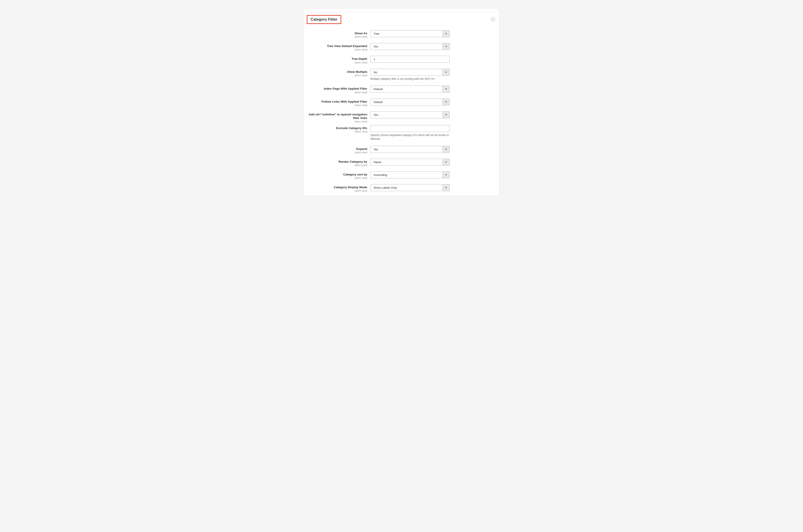  I want to click on label-text: Allow Multiple, so click(338, 72).